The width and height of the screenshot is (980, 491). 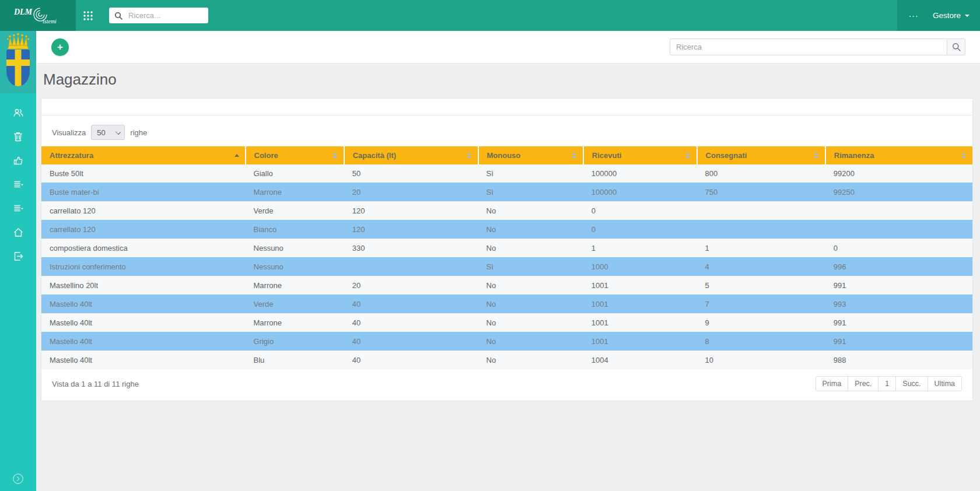 What do you see at coordinates (18, 68) in the screenshot?
I see `shield-cross-icon` at bounding box center [18, 68].